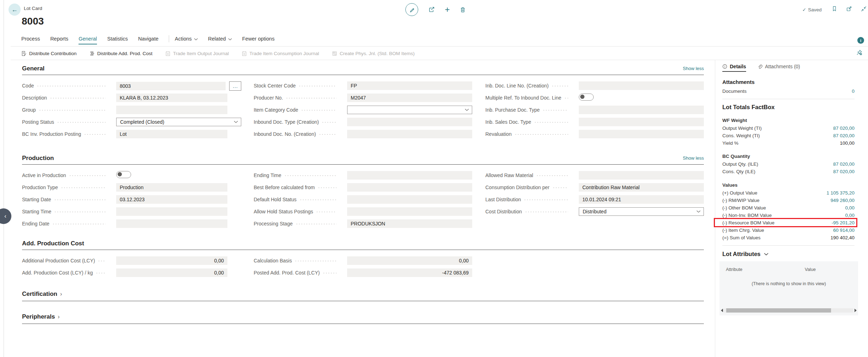  I want to click on add-production-cost-title: Add. Production Cost, so click(53, 244).